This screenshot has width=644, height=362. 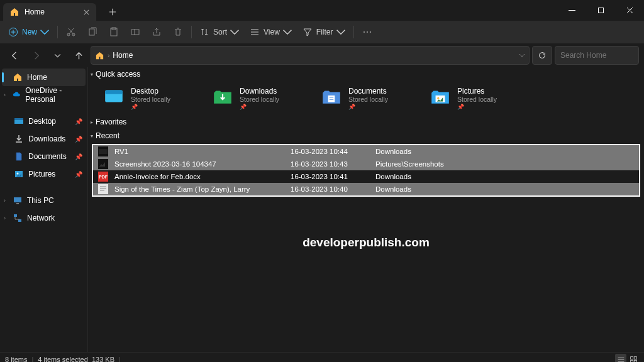 What do you see at coordinates (310, 55) in the screenshot?
I see `breadcrumb: › Home` at bounding box center [310, 55].